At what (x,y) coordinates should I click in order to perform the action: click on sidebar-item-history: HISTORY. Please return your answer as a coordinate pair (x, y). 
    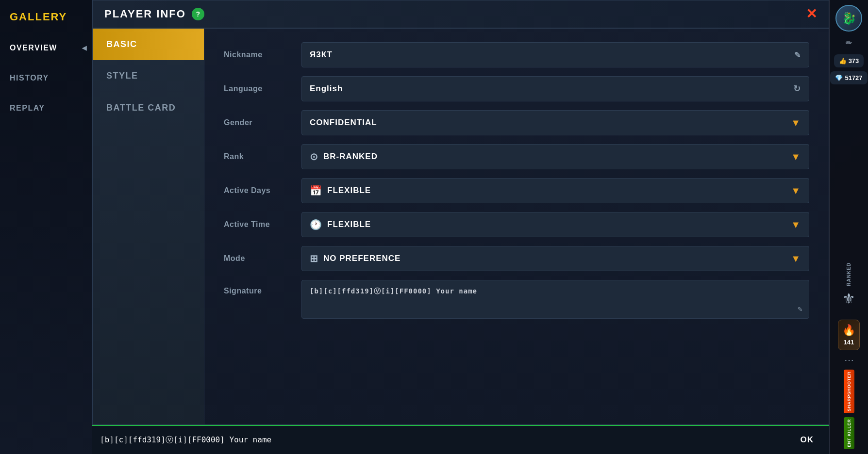
    Looking at the image, I should click on (46, 78).